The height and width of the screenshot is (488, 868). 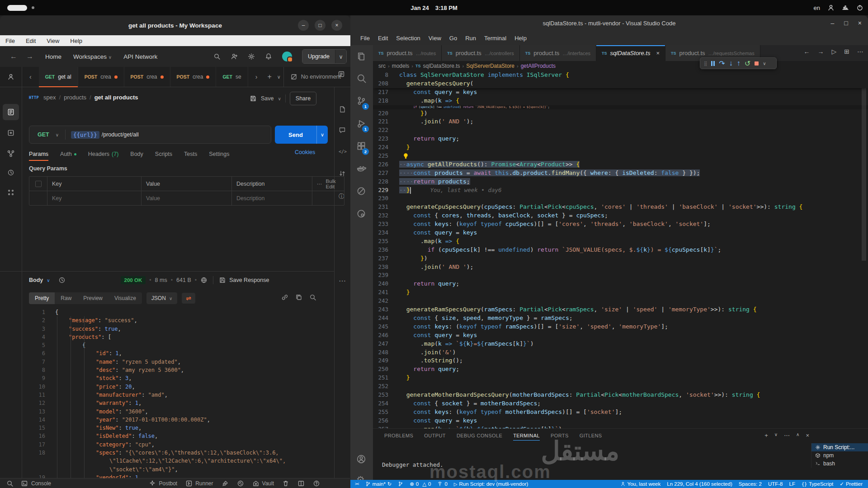 What do you see at coordinates (817, 484) in the screenshot?
I see `language-item: {}TypeScript` at bounding box center [817, 484].